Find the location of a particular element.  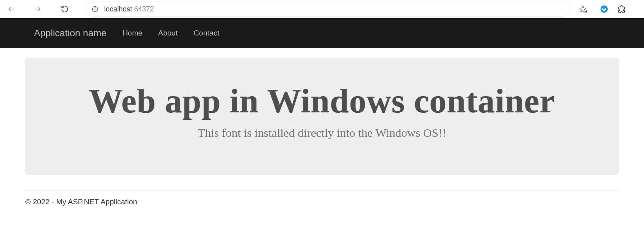

footer-text: © 2022 - My ASP.NET Application is located at coordinates (322, 206).